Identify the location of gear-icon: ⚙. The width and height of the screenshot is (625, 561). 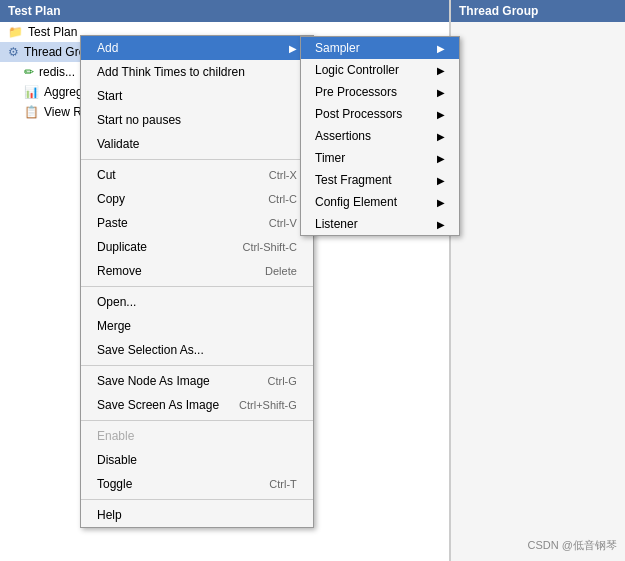
(14, 52).